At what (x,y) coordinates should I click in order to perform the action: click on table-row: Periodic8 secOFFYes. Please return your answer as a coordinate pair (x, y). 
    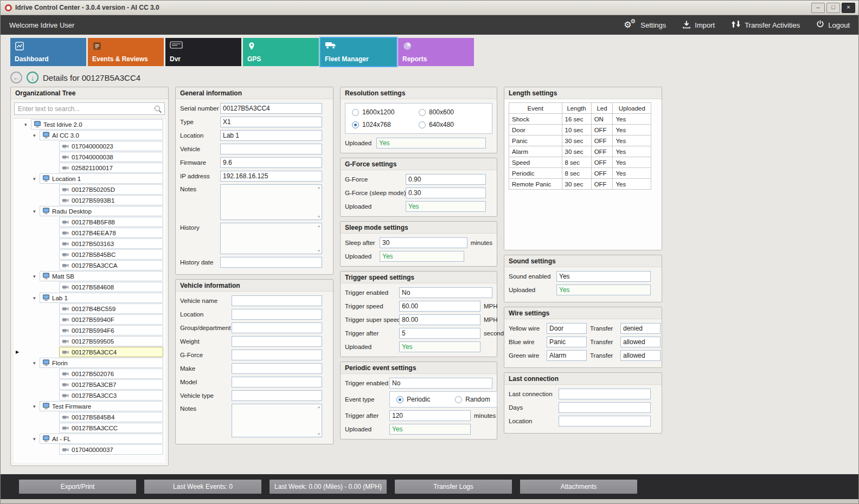
    Looking at the image, I should click on (580, 173).